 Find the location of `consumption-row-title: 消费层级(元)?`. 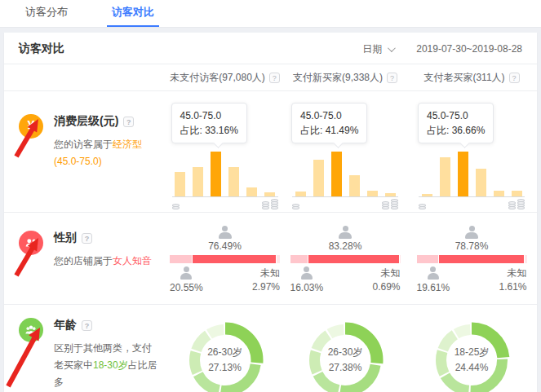

consumption-row-title: 消费层级(元)? is located at coordinates (106, 121).